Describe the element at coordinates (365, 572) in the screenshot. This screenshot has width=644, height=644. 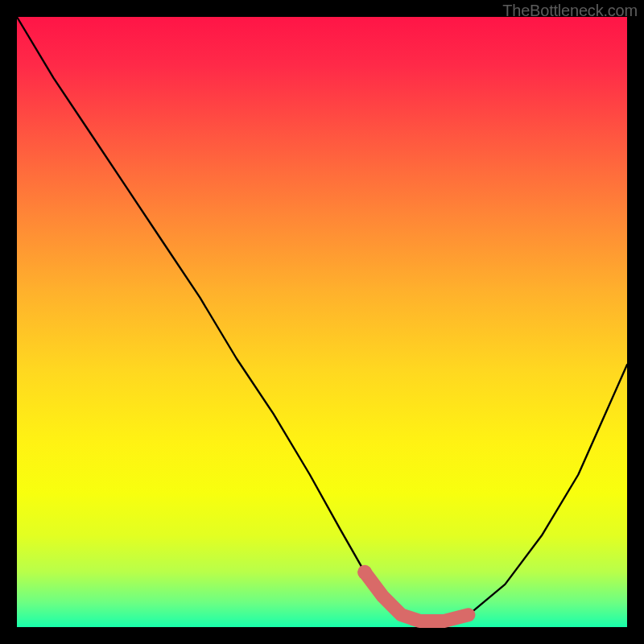
I see `highlight-dot` at that location.